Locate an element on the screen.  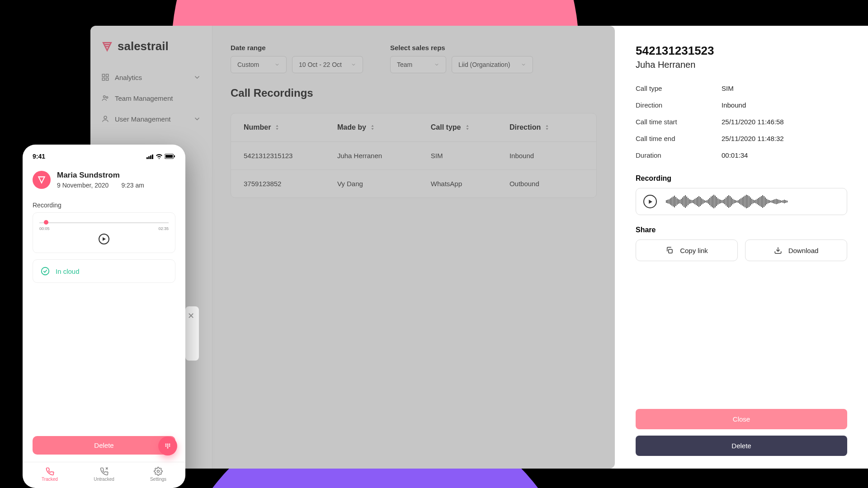
cell-call-type: SIM is located at coordinates (468, 155).